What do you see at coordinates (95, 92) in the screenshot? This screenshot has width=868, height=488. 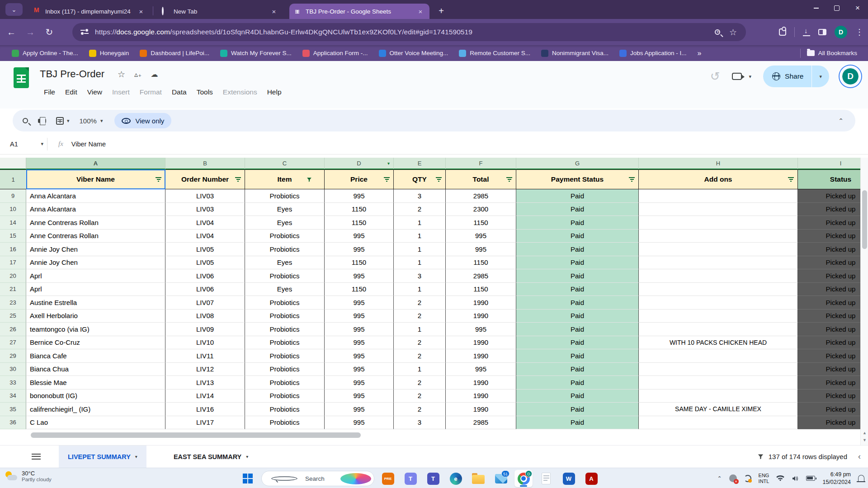 I see `menu-view: View` at bounding box center [95, 92].